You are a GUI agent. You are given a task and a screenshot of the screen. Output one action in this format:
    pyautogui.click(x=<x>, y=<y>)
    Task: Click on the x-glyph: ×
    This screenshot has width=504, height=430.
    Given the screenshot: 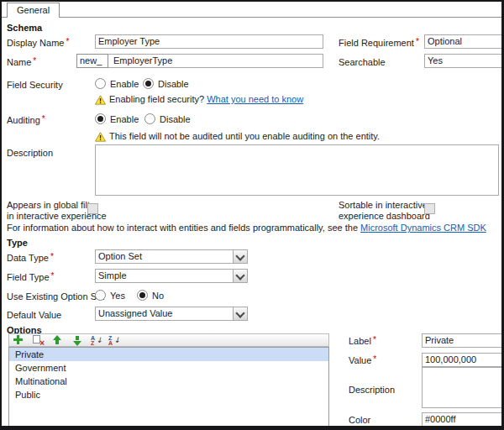 What is the action you would take?
    pyautogui.click(x=42, y=343)
    